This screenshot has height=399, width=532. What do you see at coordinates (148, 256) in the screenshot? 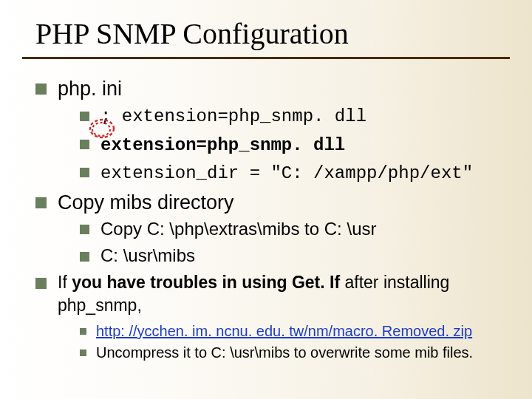
I see `text-copy-2: C: \usr\mibs` at bounding box center [148, 256].